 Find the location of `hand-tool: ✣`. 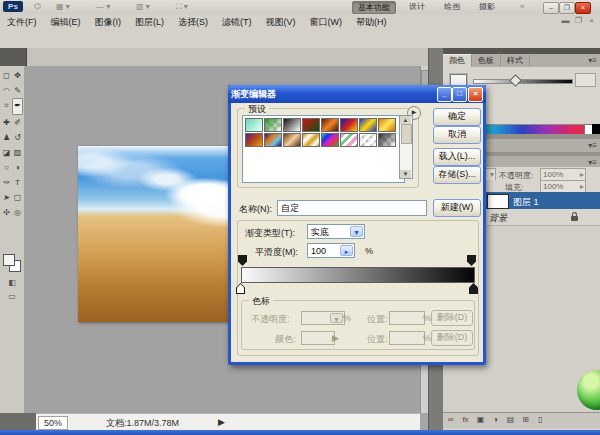

hand-tool: ✣ is located at coordinates (6, 212).